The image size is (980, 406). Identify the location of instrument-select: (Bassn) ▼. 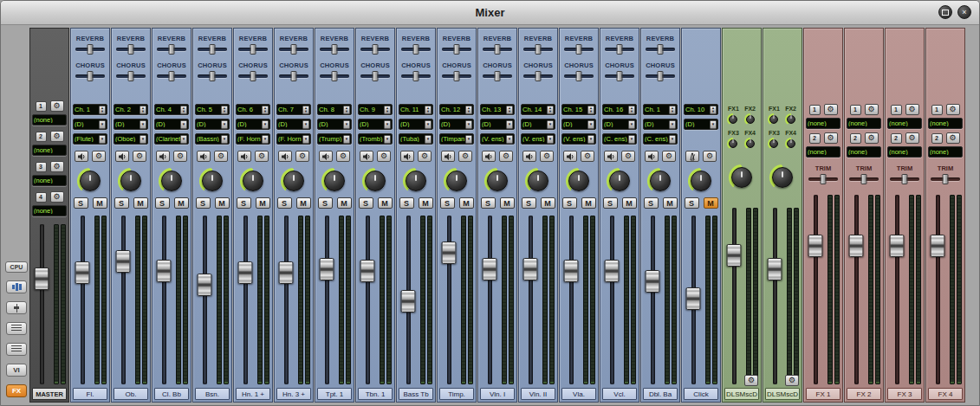
(212, 139).